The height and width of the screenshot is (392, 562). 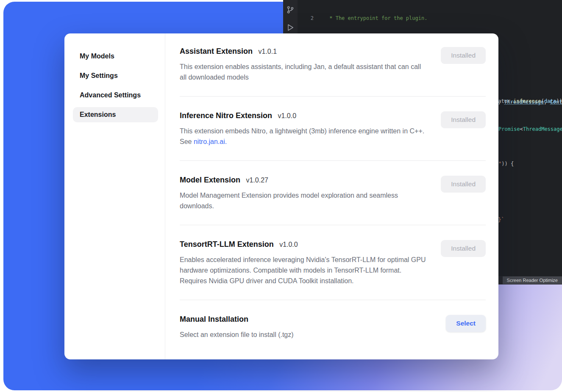 What do you see at coordinates (115, 95) in the screenshot?
I see `sidebar-item-advanced-settings: Advanced Settings` at bounding box center [115, 95].